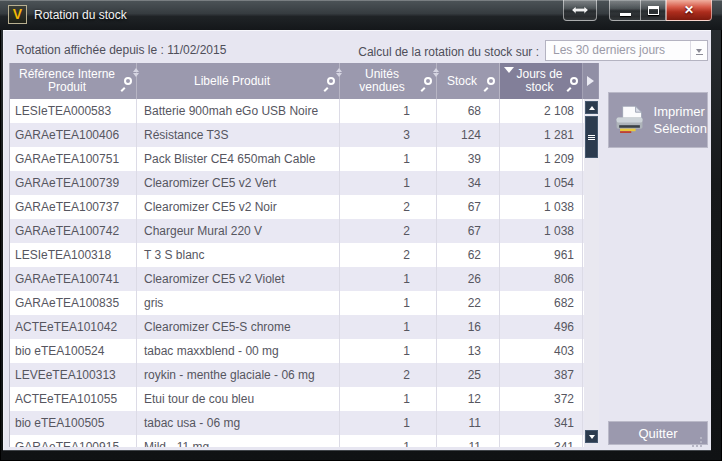 The height and width of the screenshot is (461, 722). Describe the element at coordinates (232, 82) in the screenshot. I see `column-header-label: Libellé Produit` at that location.